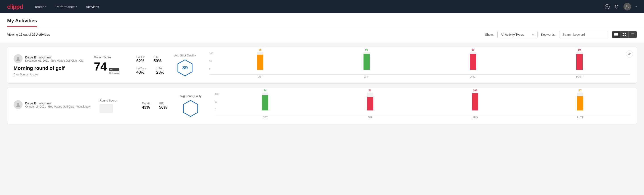  I want to click on bar-value-label: 87, so click(580, 90).